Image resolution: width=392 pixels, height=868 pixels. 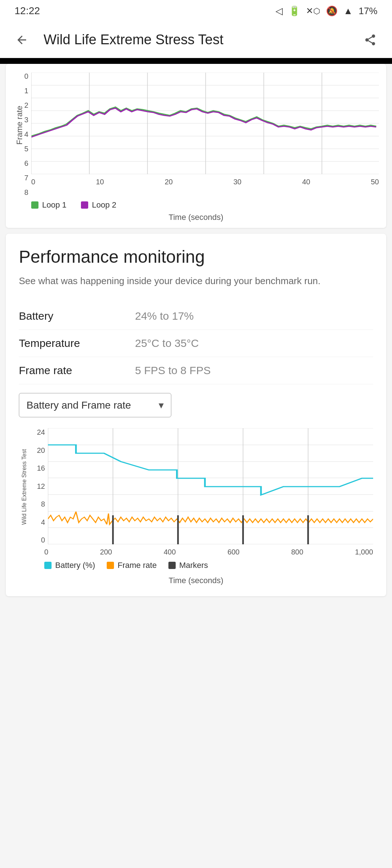 I want to click on share-button, so click(x=370, y=40).